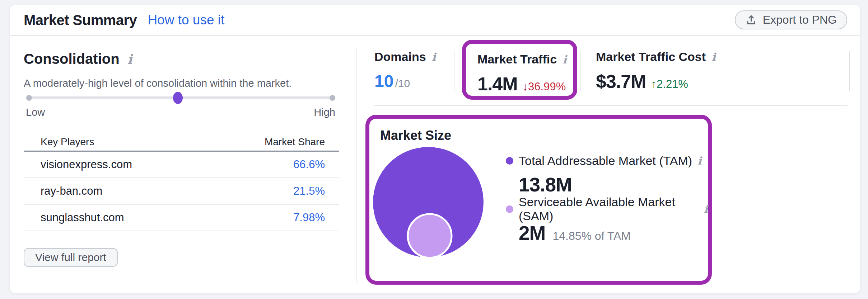  What do you see at coordinates (325, 113) in the screenshot?
I see `slider-high-label: High` at bounding box center [325, 113].